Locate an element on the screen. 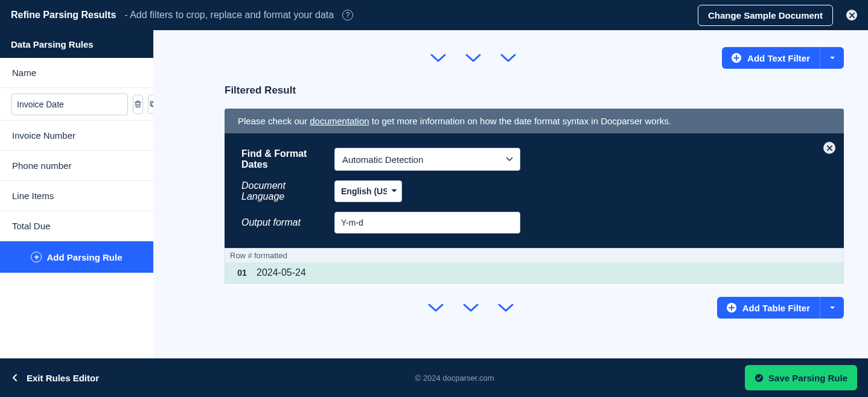 This screenshot has width=868, height=397. banner-text-pre: Please check our is located at coordinates (274, 121).